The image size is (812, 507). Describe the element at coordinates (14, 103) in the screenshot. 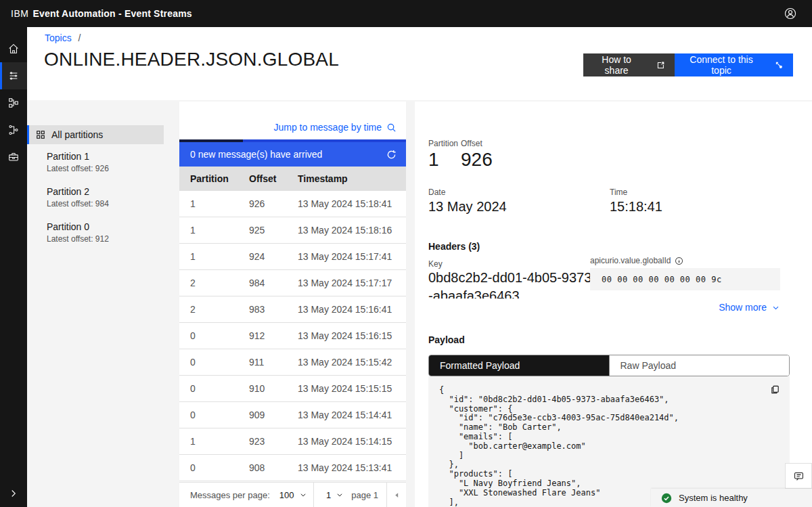

I see `schema-icon` at that location.